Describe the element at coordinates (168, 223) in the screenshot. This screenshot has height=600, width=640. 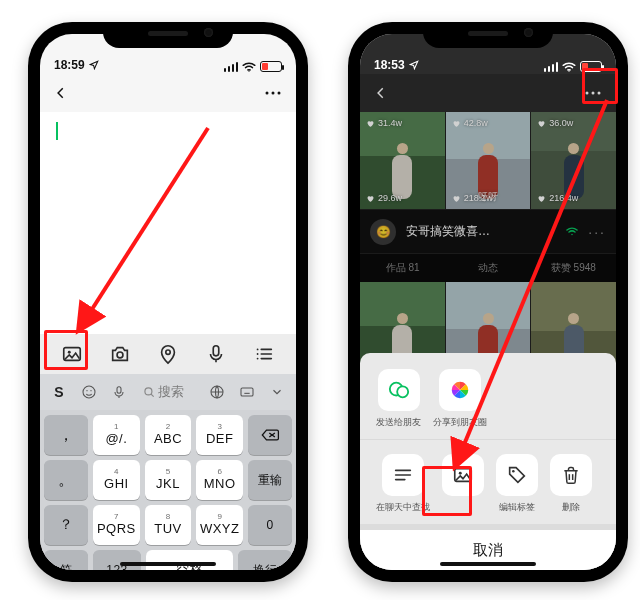
I see `compose-text-area` at that location.